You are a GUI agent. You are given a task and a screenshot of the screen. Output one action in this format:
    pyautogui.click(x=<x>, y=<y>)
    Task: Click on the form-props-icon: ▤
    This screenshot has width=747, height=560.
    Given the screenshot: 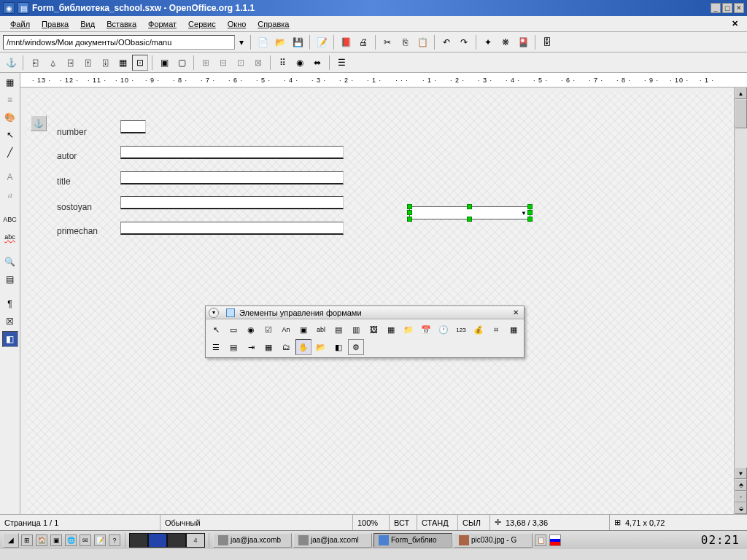 What is the action you would take?
    pyautogui.click(x=233, y=347)
    